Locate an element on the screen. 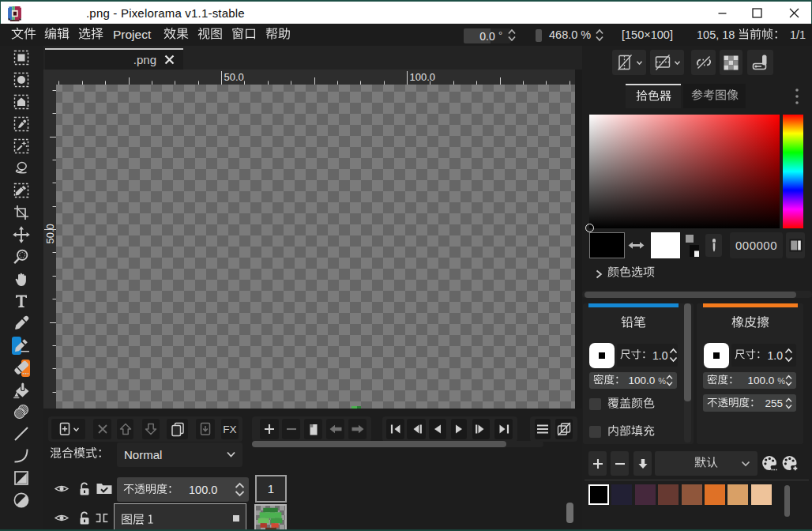 This screenshot has width=812, height=531. move-layer-down-button is located at coordinates (151, 429).